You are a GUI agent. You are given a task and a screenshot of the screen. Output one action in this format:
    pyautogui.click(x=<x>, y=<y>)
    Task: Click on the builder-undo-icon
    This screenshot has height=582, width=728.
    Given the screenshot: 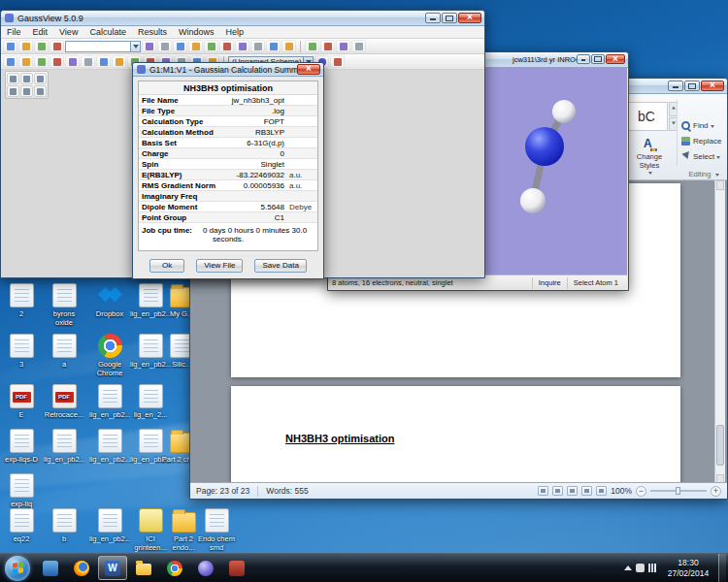 What is the action you would take?
    pyautogui.click(x=14, y=91)
    